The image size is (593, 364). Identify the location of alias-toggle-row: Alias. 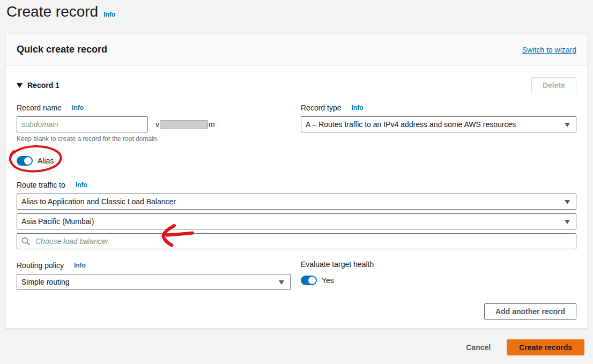
(296, 161).